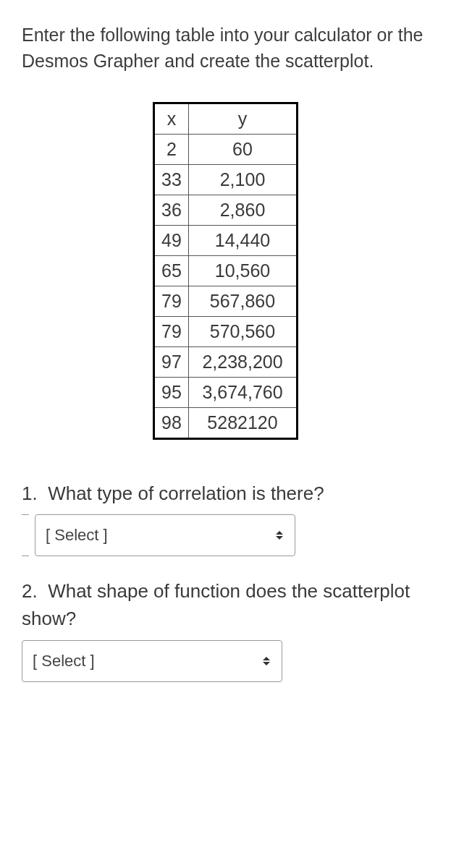 The image size is (451, 868). What do you see at coordinates (226, 605) in the screenshot?
I see `question-2-text: 2. What shape of function does the scatt…` at bounding box center [226, 605].